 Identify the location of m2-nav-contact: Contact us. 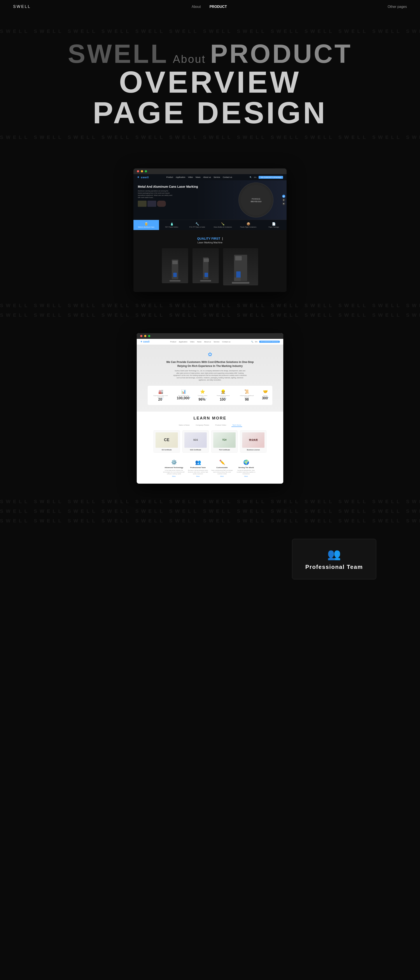
(226, 342).